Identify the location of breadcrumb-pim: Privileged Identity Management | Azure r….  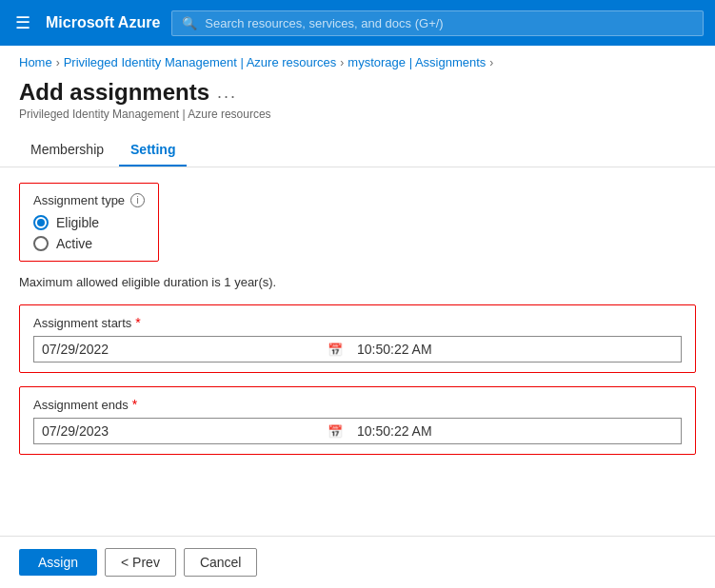
(200, 63).